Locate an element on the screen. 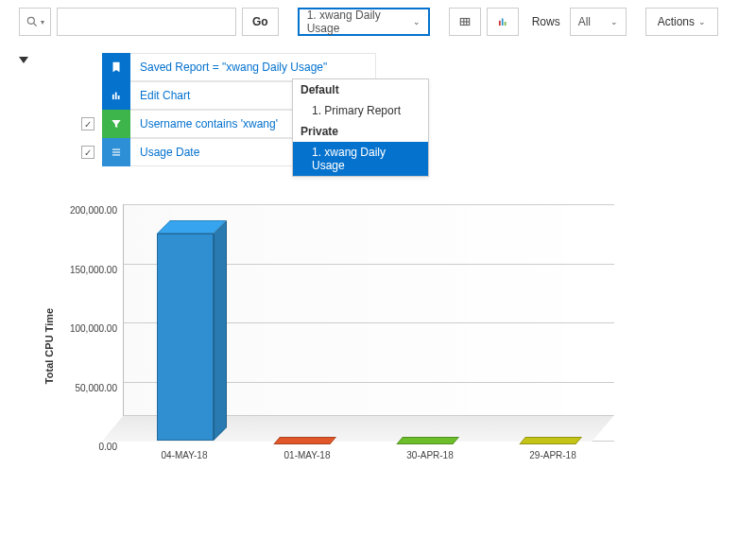 This screenshot has height=538, width=756. actions-label: Actions is located at coordinates (677, 22).